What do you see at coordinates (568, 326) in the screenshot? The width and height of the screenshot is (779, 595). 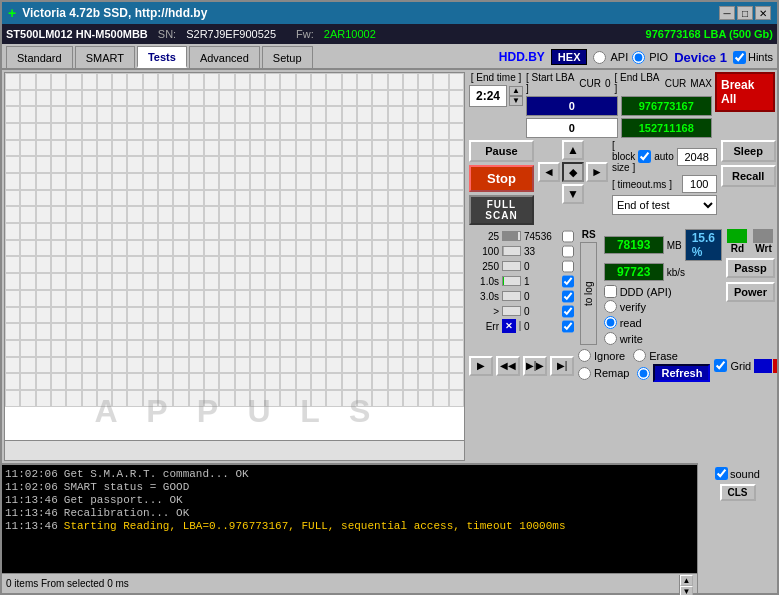 I see `hist-check-err` at bounding box center [568, 326].